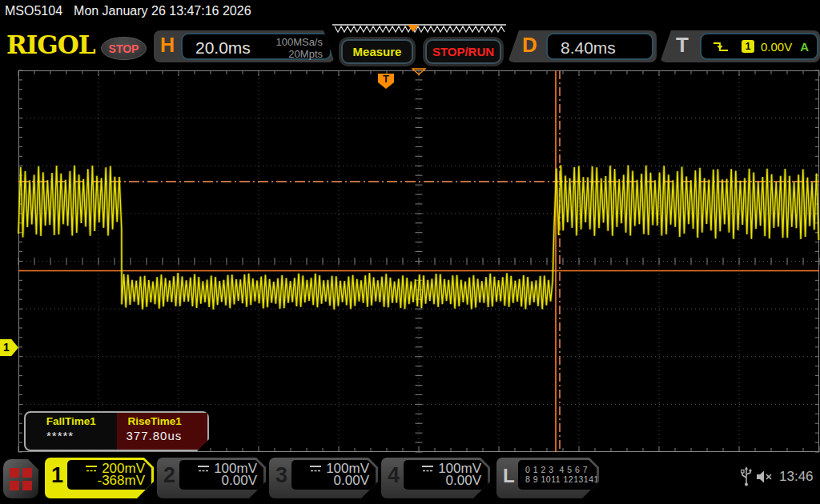 This screenshot has width=820, height=504. I want to click on digital-channels-row1: 0 1 2 3 4 5 6 7, so click(557, 467).